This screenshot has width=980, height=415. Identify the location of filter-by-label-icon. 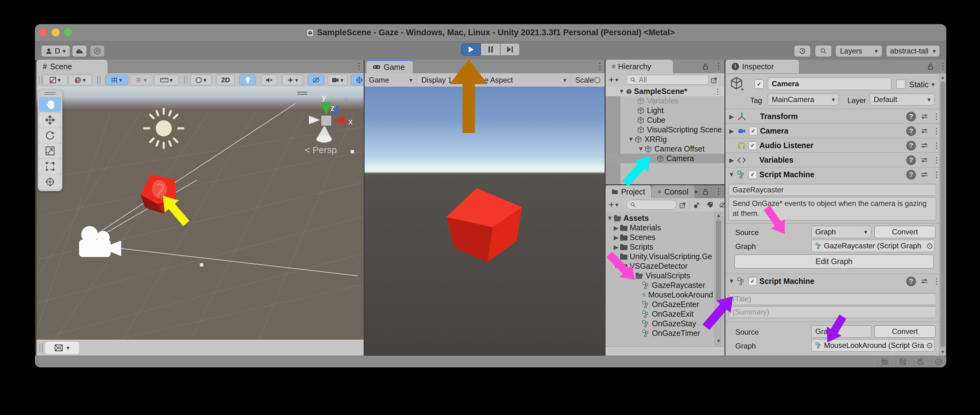
(710, 205).